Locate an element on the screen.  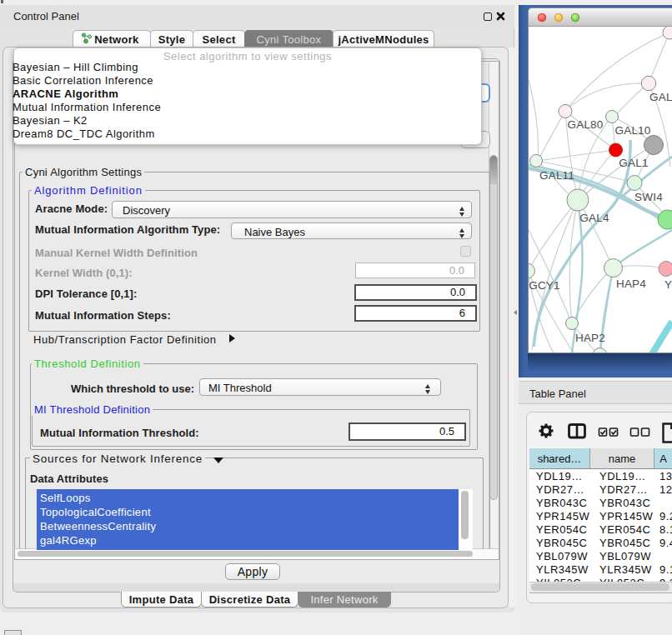
svg-text: HAP4 is located at coordinates (631, 283).